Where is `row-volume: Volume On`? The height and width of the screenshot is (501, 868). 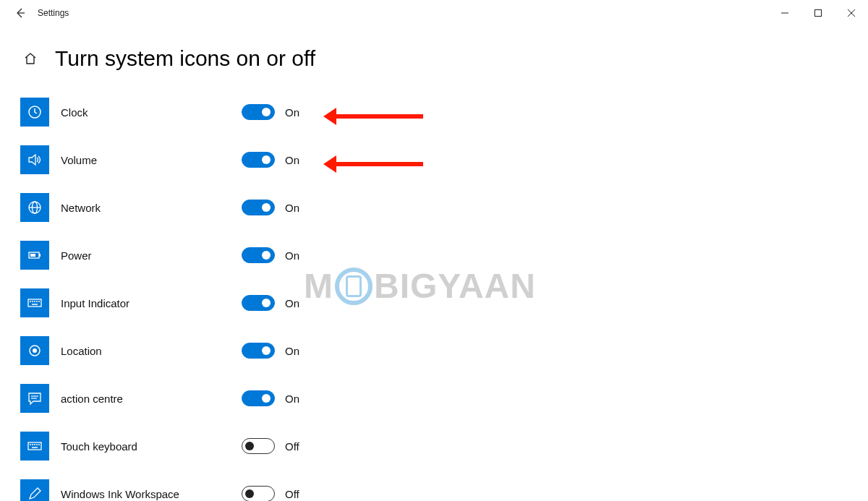
row-volume: Volume On is located at coordinates (444, 160).